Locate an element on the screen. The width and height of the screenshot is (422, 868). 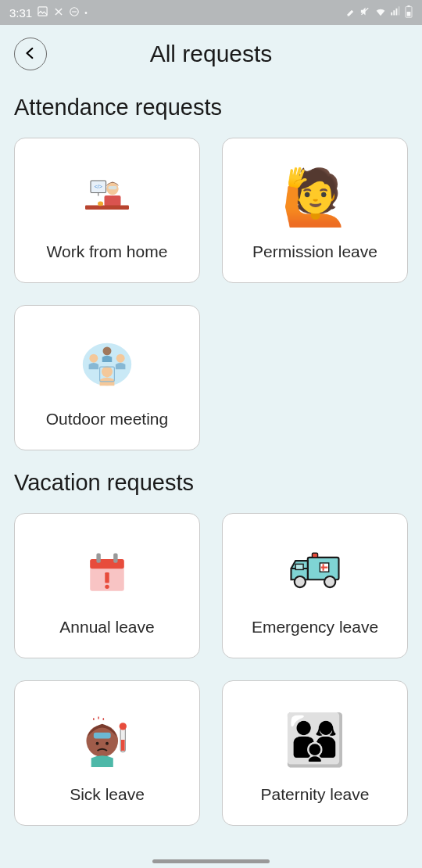
emergency-leave-card: Emergency leave is located at coordinates (315, 586).